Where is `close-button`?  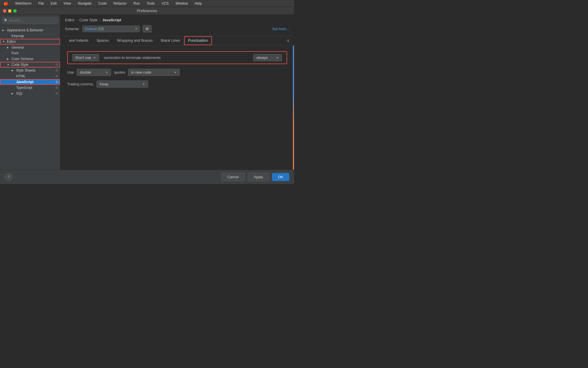
close-button is located at coordinates (5, 11).